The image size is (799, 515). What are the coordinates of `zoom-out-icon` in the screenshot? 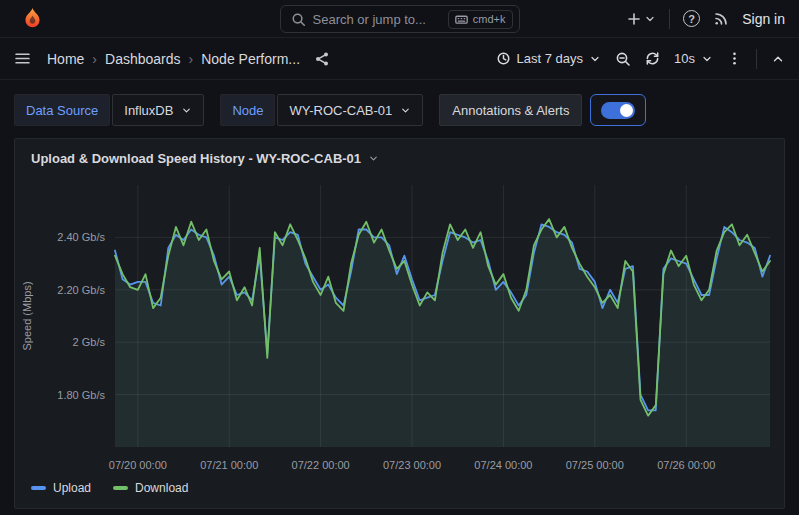 It's located at (623, 59).